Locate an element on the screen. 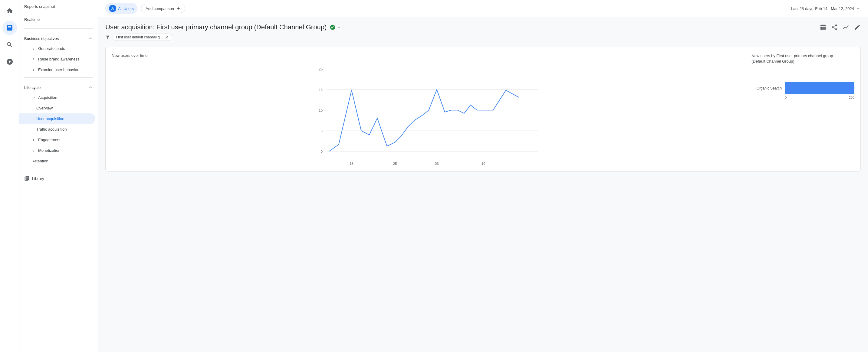 This screenshot has width=868, height=352. examine-user-behavior-item: Examine user behavior is located at coordinates (57, 70).